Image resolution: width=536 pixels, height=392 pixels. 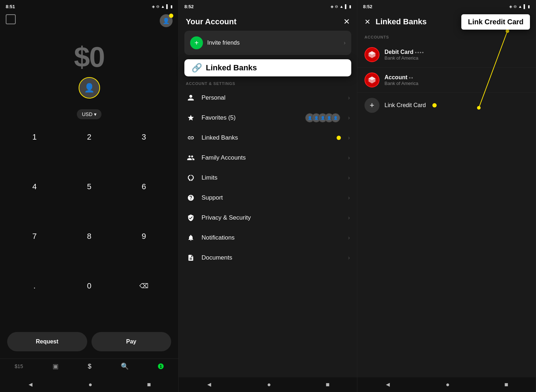 What do you see at coordinates (268, 6) in the screenshot?
I see `status-bar-2: 8:52 ◈ ⊖ ▲ ▌ ▮` at bounding box center [268, 6].